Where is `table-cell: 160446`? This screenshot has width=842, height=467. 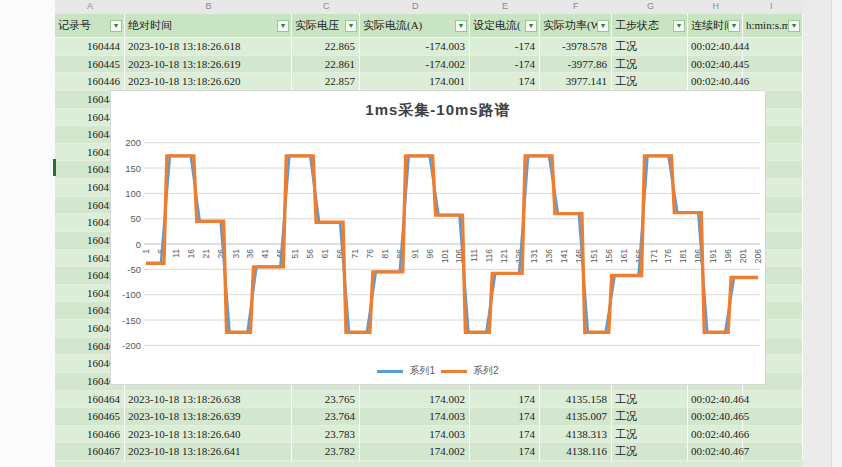 table-cell: 160446 is located at coordinates (90, 82).